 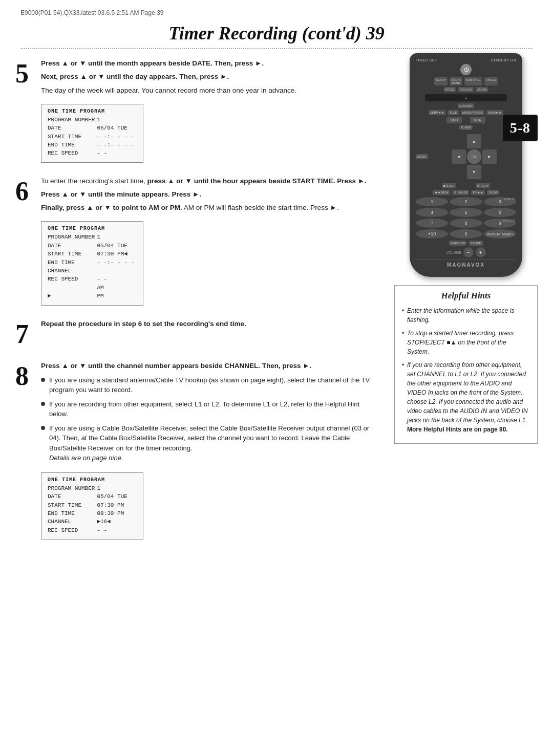 I want to click on num-5-button: 5, so click(x=466, y=212).